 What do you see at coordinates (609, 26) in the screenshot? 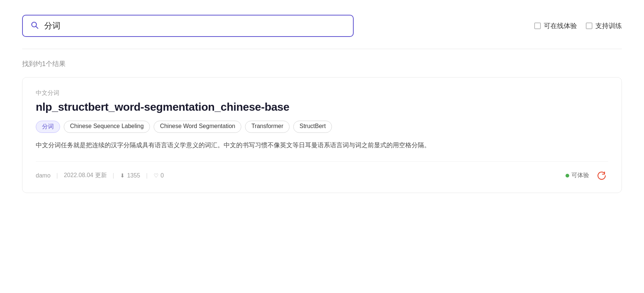
I see `filter-training-label: 支持训练` at bounding box center [609, 26].